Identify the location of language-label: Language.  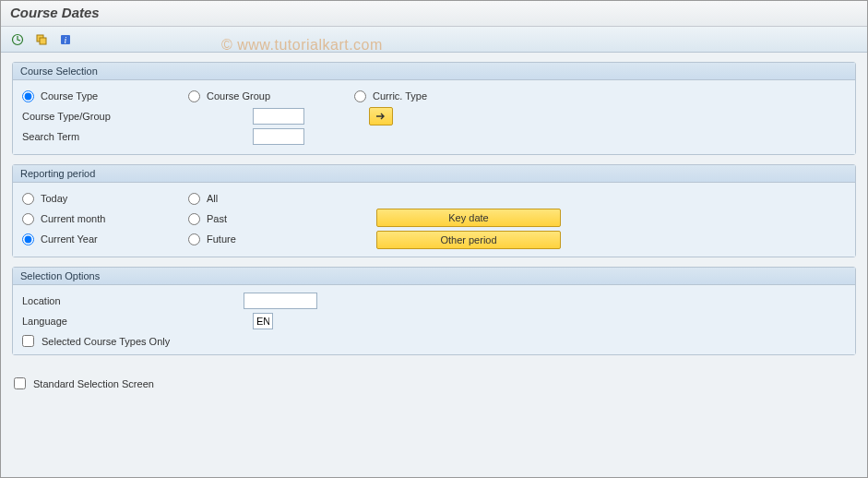
(44, 321).